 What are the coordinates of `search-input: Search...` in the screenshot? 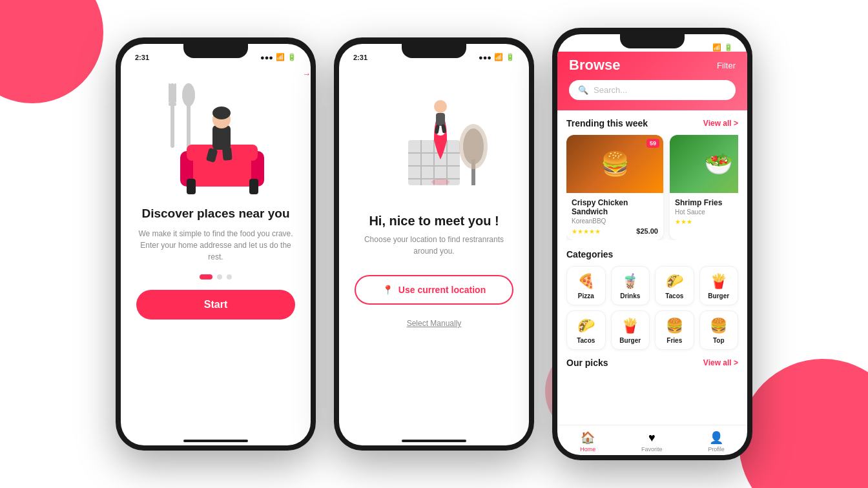 It's located at (610, 90).